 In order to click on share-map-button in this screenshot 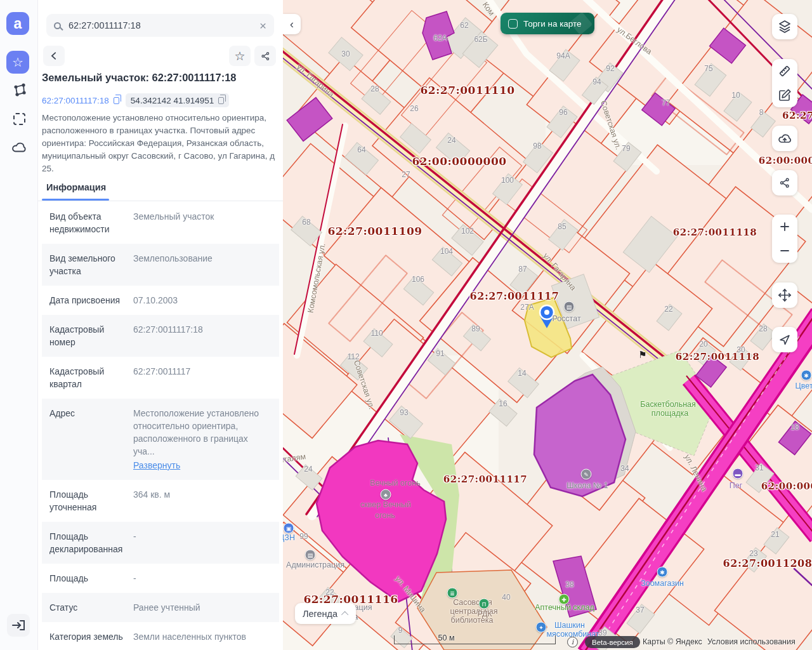, I will do `click(785, 183)`.